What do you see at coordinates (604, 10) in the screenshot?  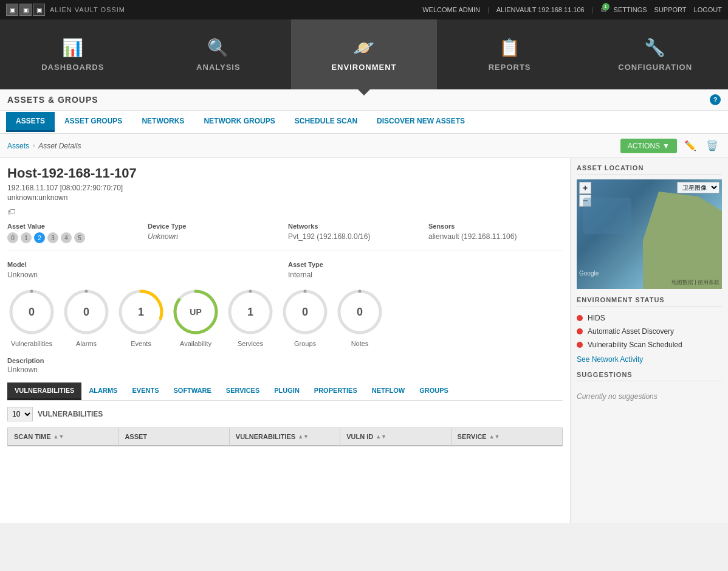 I see `mail-icon: ✉ 1` at bounding box center [604, 10].